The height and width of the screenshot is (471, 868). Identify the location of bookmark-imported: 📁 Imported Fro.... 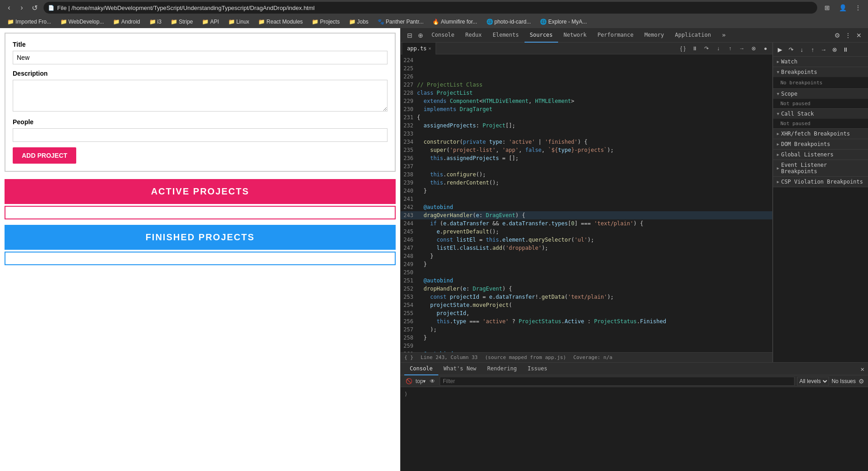
(29, 22).